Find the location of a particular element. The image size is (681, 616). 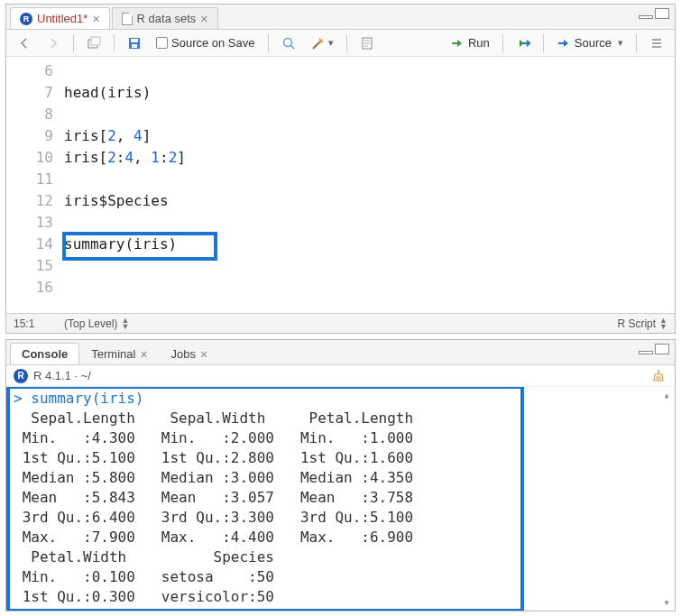

source-on-save-label: Source on Save is located at coordinates (213, 43).